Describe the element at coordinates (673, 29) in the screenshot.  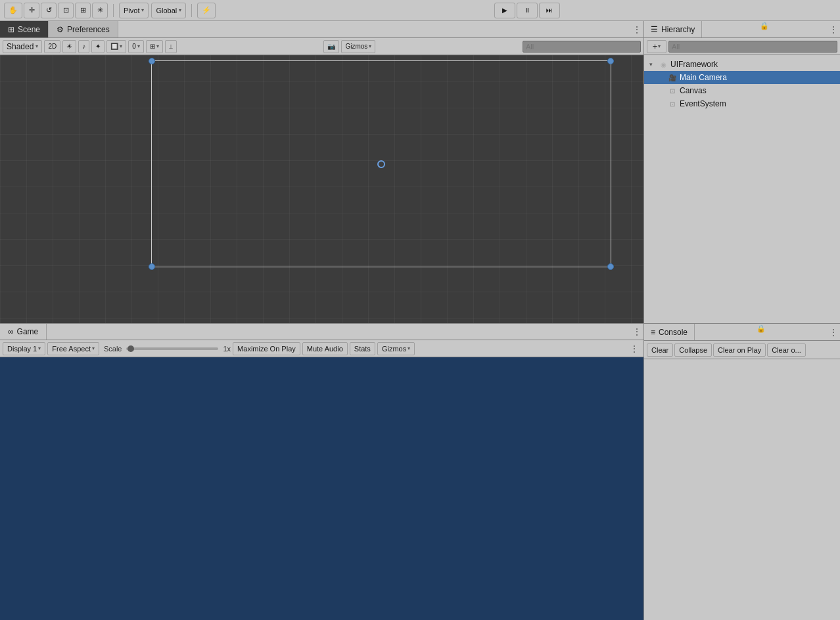
I see `hierarchy-tab: ☰ Hierarchy` at that location.